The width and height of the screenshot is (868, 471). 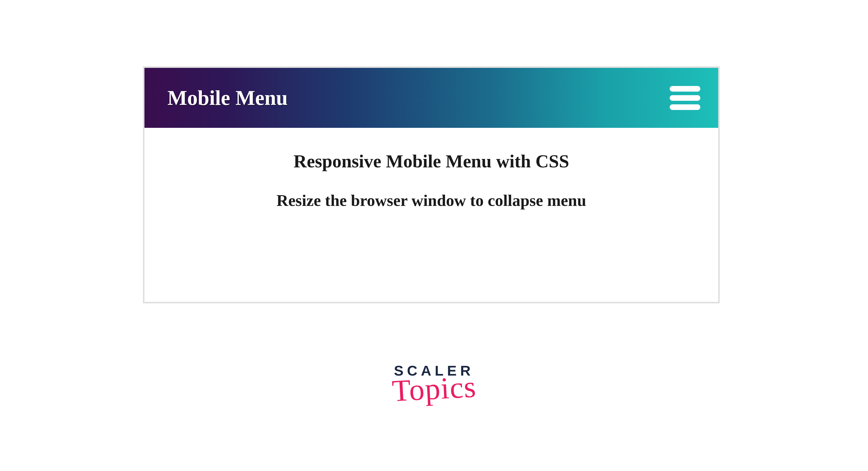 I want to click on content-subheading: Resize the browser window to collapse me…, so click(x=431, y=200).